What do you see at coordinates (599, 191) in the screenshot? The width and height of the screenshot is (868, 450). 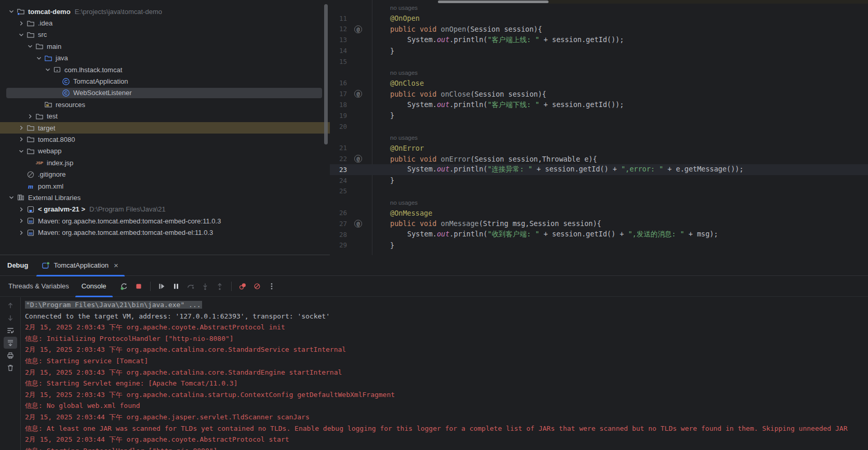 I see `code-line-25: 25` at bounding box center [599, 191].